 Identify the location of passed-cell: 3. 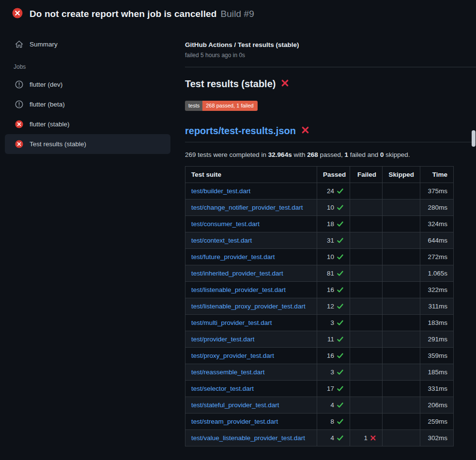
(334, 372).